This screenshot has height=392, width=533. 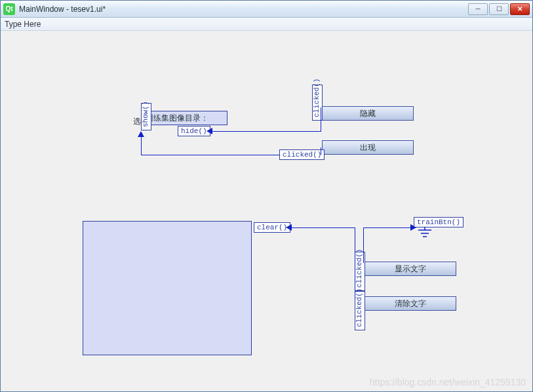 What do you see at coordinates (177, 118) in the screenshot?
I see `label-widget-text: 训练集图像目录：` at bounding box center [177, 118].